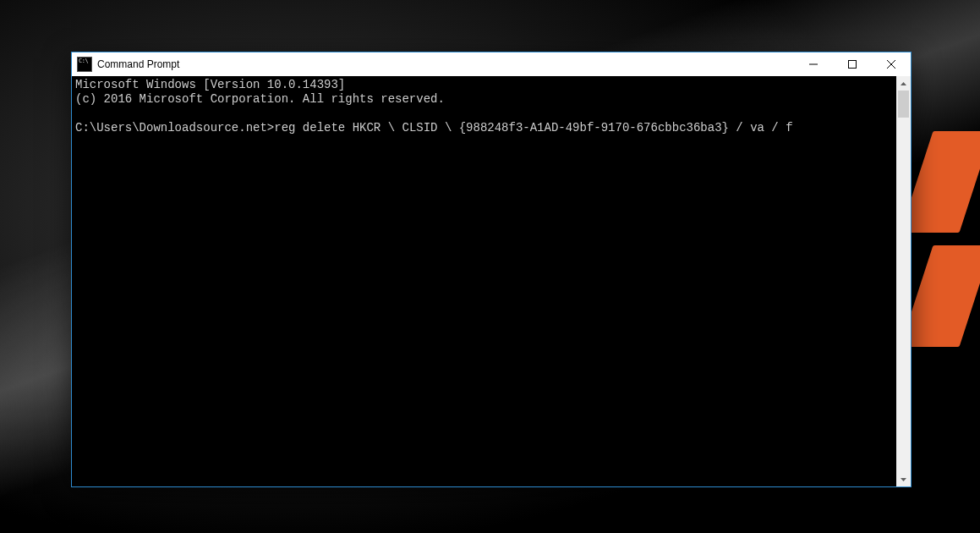  I want to click on console-command: reg delete HKCR \ CLSID \ {988248f3-A1AD…, so click(533, 128).